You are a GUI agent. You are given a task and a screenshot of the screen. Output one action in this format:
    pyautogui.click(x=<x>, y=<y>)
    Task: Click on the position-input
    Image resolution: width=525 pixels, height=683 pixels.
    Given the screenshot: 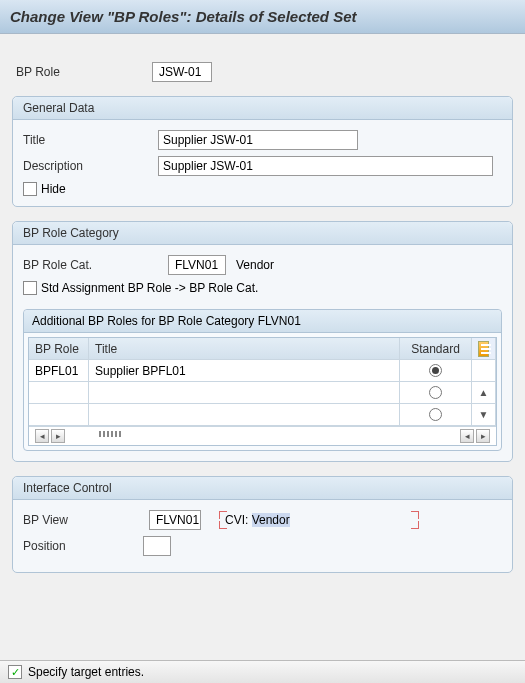 What is the action you would take?
    pyautogui.click(x=157, y=546)
    